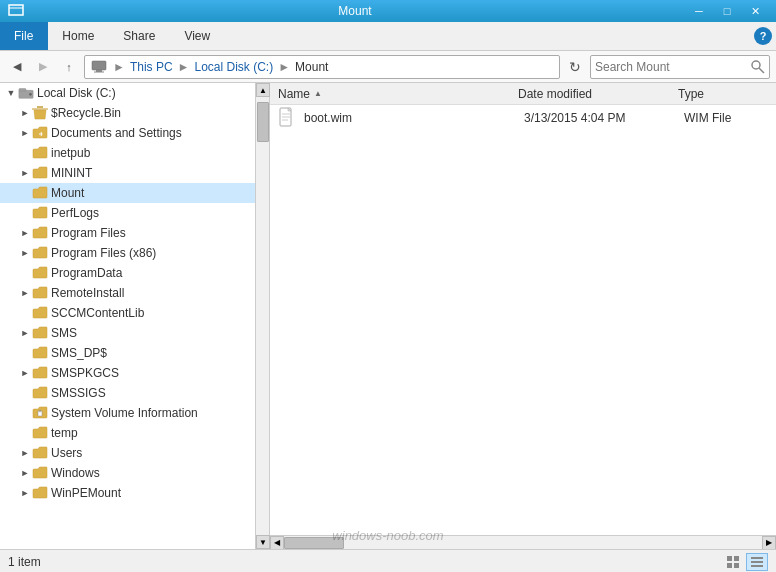  What do you see at coordinates (769, 543) in the screenshot?
I see `h-scroll-right: ▶` at bounding box center [769, 543].